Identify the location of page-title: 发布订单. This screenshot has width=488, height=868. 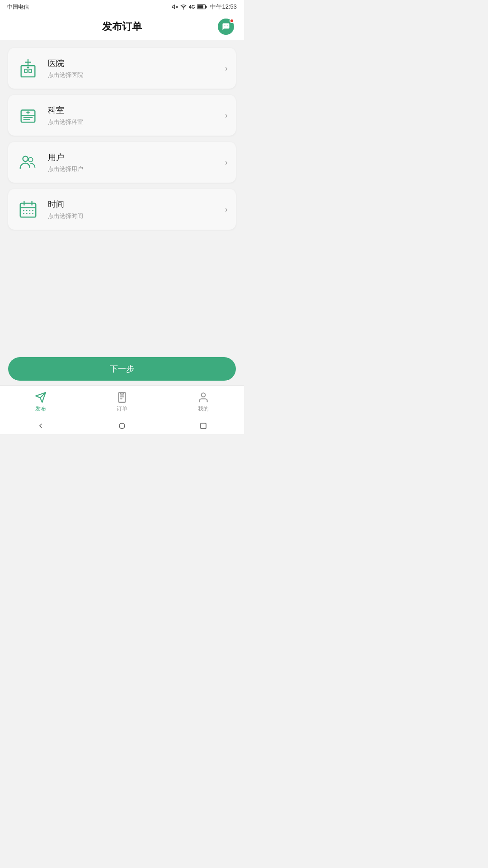
(122, 27).